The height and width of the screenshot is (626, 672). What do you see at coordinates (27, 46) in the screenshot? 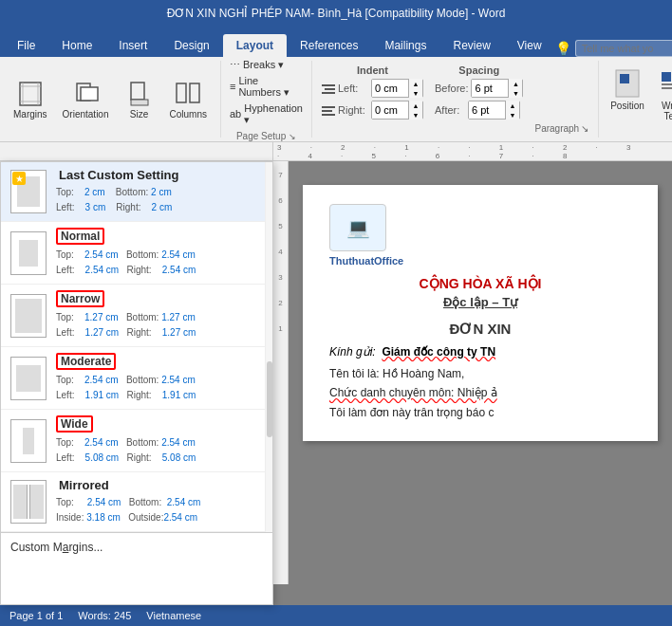
I see `tab-file: File` at bounding box center [27, 46].